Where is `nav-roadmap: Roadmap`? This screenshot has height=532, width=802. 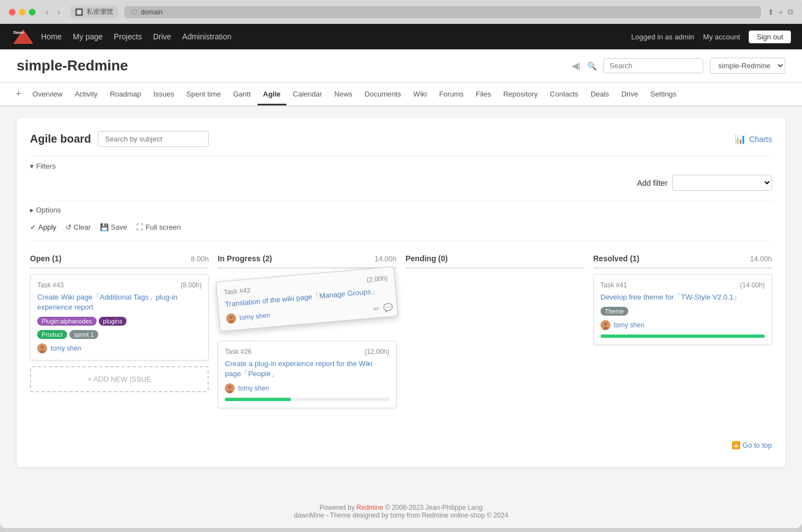 nav-roadmap: Roadmap is located at coordinates (125, 94).